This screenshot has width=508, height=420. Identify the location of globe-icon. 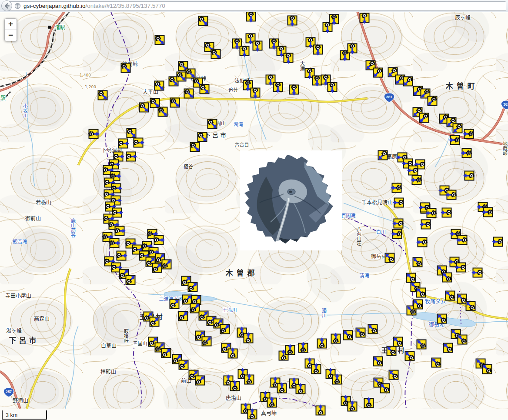
(17, 6).